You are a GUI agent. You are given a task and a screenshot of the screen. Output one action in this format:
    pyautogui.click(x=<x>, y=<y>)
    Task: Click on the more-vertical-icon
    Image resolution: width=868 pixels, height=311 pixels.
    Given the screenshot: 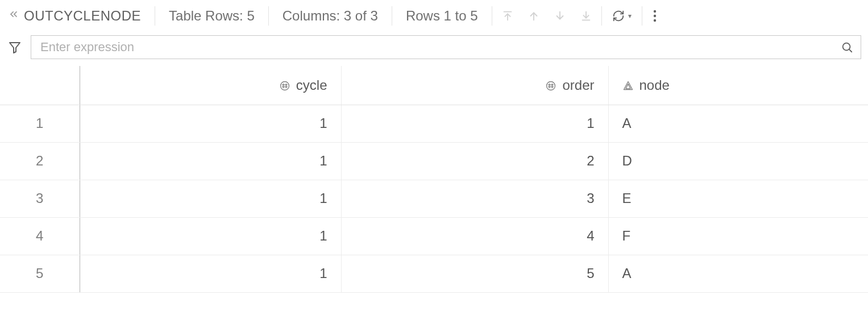 What is the action you would take?
    pyautogui.click(x=655, y=16)
    